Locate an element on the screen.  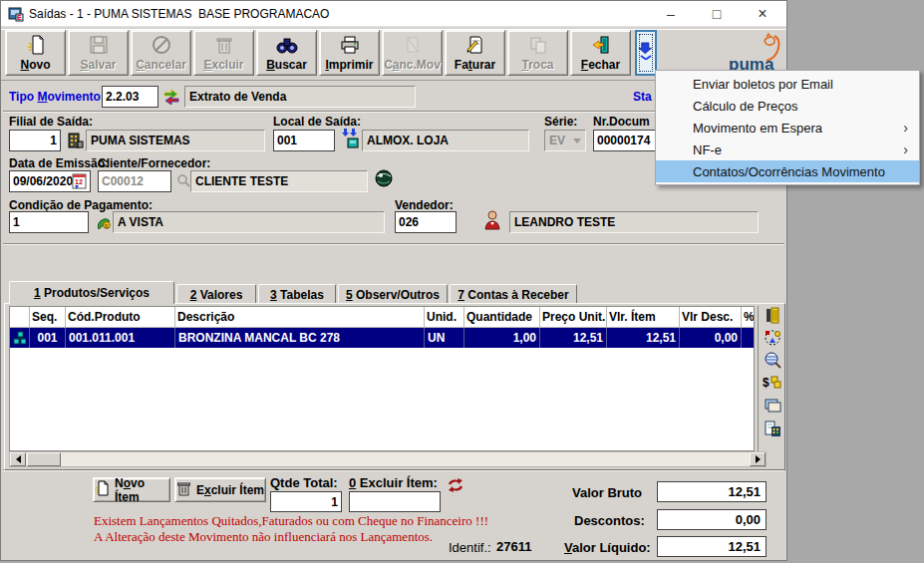
refresh-icon is located at coordinates (456, 487).